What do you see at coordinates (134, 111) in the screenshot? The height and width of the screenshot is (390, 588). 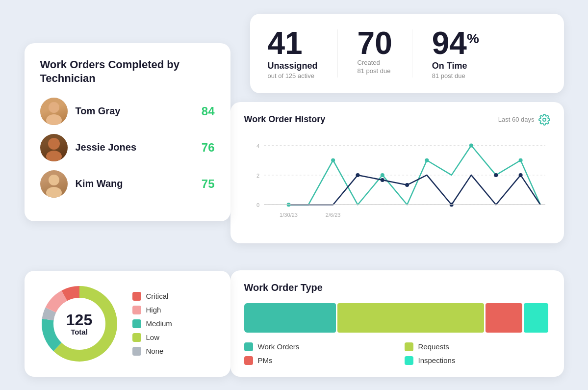 I see `tech-name-tom: Tom Gray` at bounding box center [134, 111].